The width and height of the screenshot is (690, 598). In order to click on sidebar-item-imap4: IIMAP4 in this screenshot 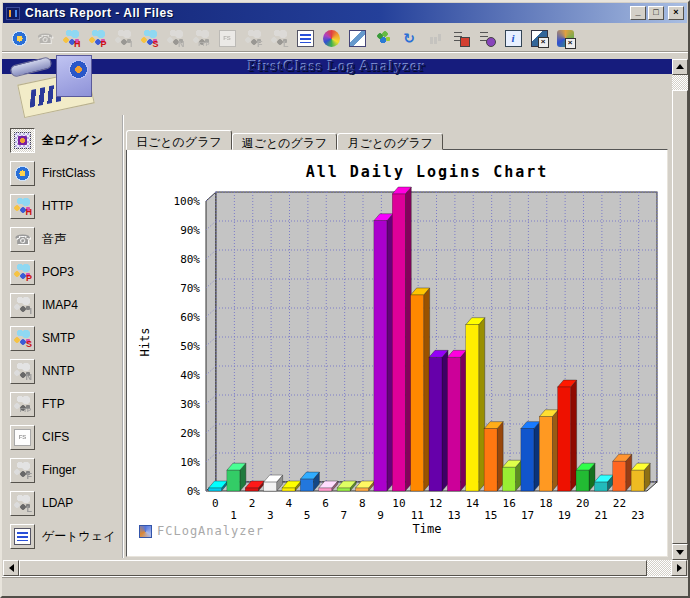, I will do `click(64, 305)`.